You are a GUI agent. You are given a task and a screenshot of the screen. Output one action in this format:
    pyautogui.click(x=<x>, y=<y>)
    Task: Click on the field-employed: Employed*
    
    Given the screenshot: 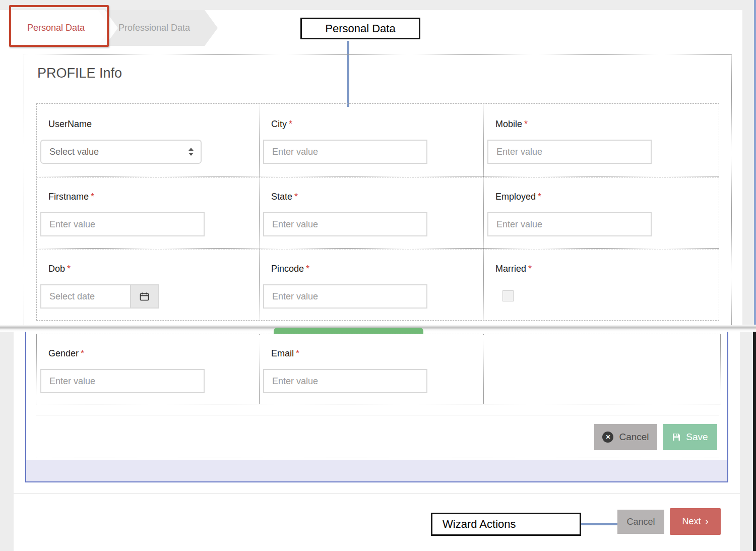 What is the action you would take?
    pyautogui.click(x=601, y=212)
    